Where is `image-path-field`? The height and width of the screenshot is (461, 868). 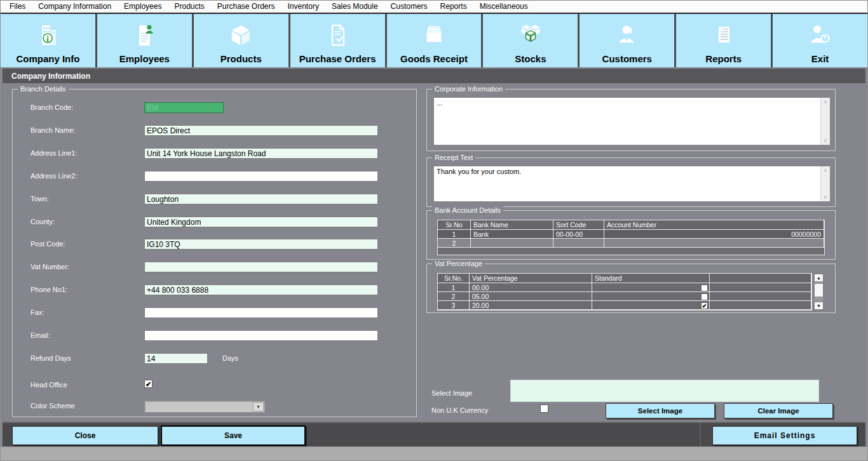 image-path-field is located at coordinates (665, 391).